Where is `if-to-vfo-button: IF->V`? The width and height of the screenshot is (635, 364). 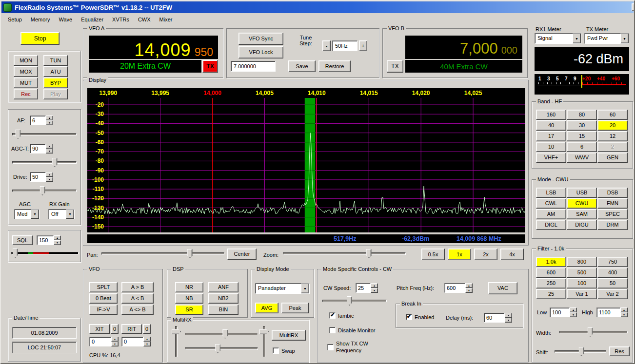
if-to-vfo-button: IF->V is located at coordinates (103, 310).